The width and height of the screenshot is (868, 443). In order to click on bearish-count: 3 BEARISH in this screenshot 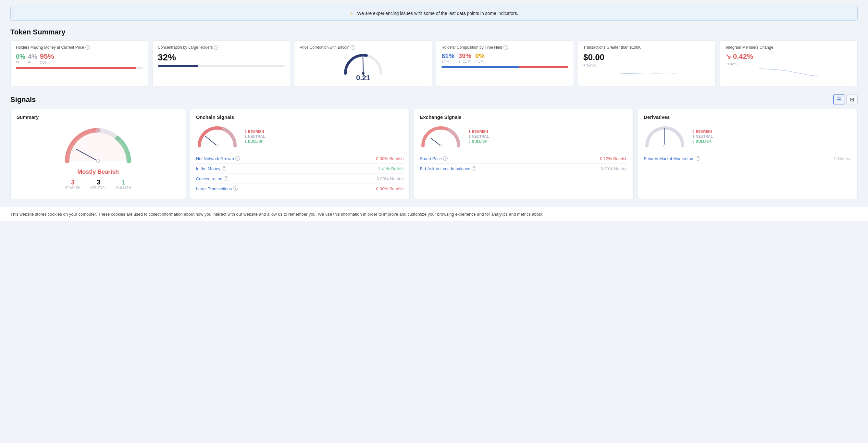, I will do `click(73, 184)`.